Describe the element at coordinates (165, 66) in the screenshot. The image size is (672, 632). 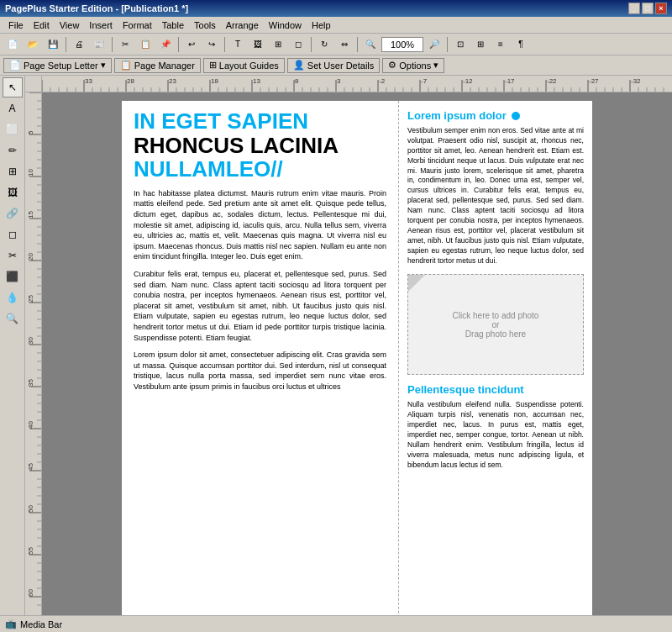
I see `page-manager-label: Page Manager` at that location.